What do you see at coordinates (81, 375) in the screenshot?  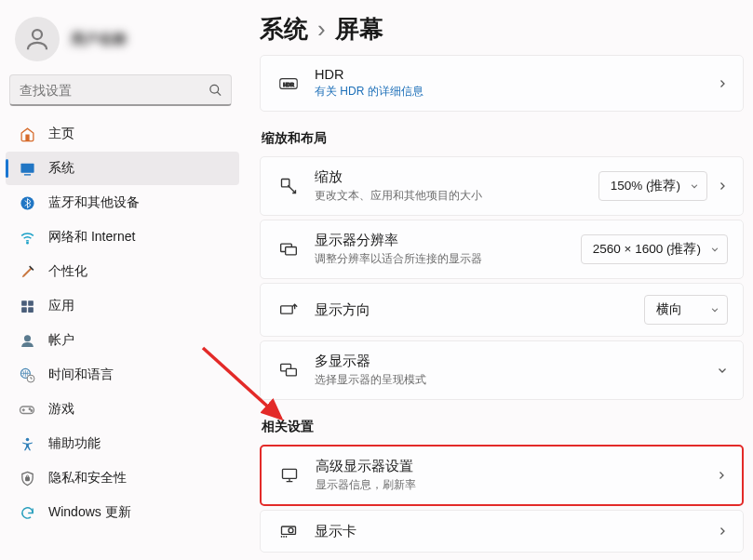 I see `nav-label: 时间和语言` at bounding box center [81, 375].